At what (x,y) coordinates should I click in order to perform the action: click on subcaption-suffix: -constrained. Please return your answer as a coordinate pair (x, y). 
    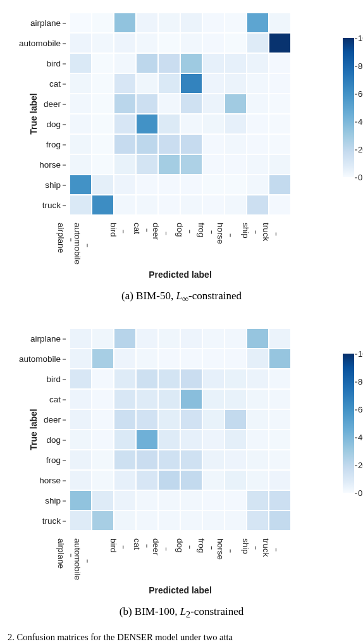
    Looking at the image, I should click on (217, 611).